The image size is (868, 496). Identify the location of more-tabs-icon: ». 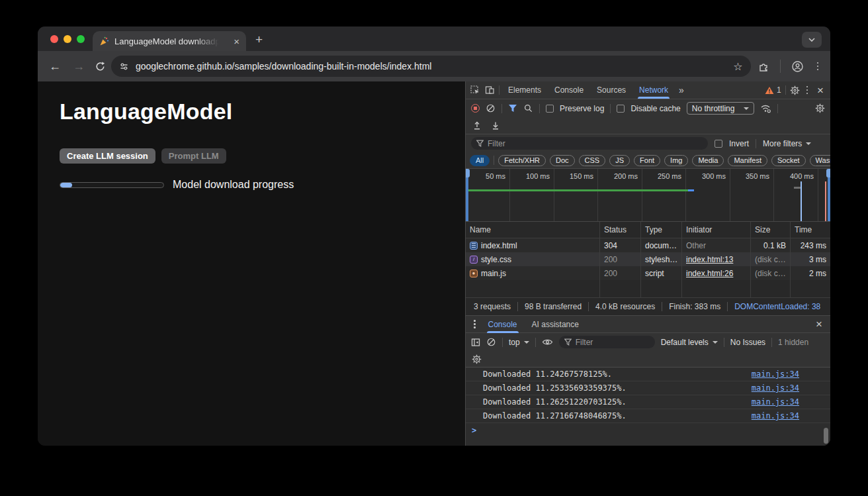
(681, 90).